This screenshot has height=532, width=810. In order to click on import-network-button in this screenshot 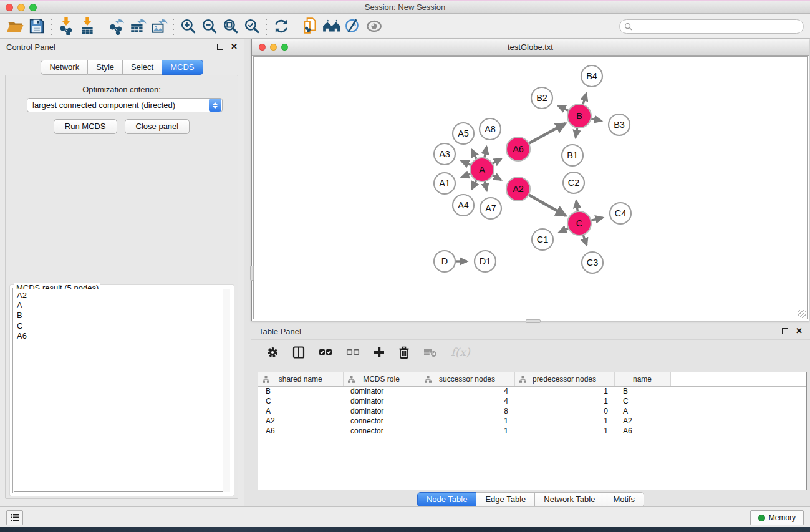, I will do `click(66, 26)`.